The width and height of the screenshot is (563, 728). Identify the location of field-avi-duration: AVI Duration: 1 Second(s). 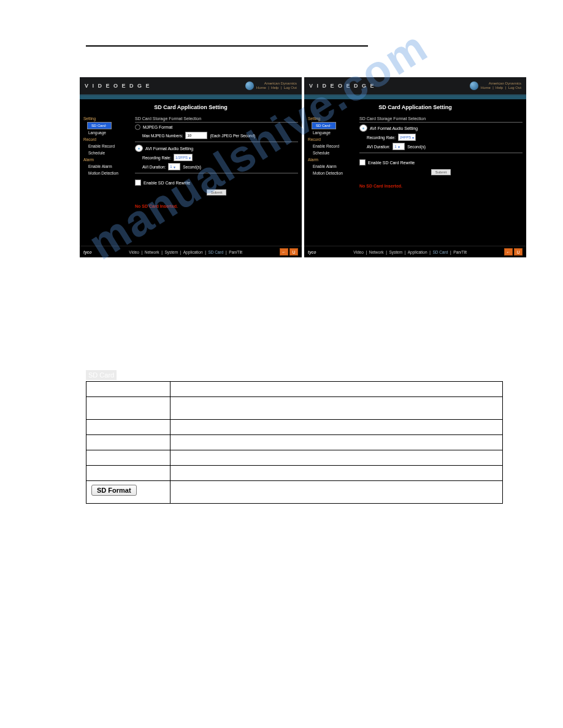
(220, 167).